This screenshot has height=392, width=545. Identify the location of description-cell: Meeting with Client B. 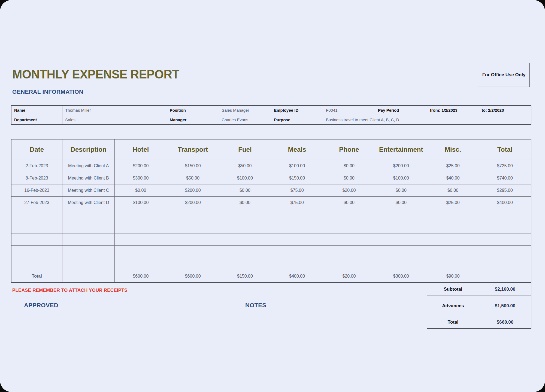
(89, 178).